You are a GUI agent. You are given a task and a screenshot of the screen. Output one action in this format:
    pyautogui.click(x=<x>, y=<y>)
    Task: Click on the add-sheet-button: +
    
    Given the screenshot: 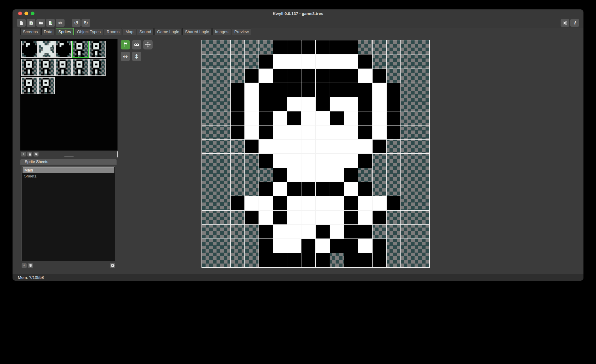 What is the action you would take?
    pyautogui.click(x=24, y=265)
    